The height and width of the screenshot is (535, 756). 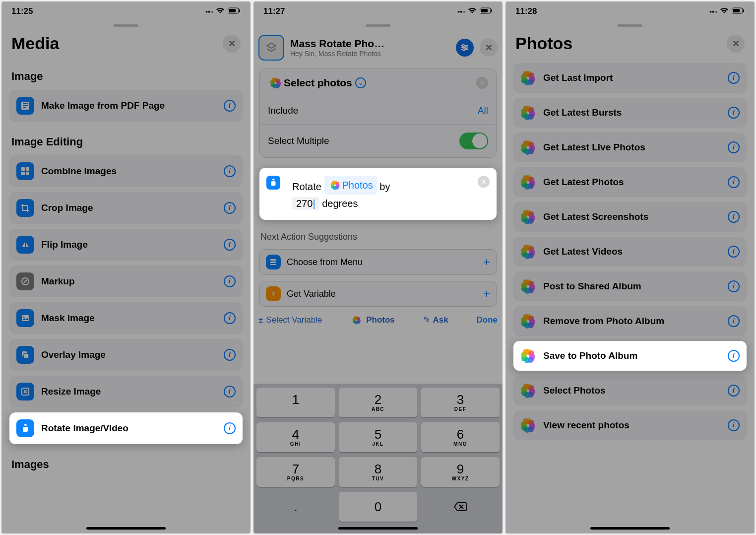 What do you see at coordinates (378, 111) in the screenshot?
I see `include-row: Include All` at bounding box center [378, 111].